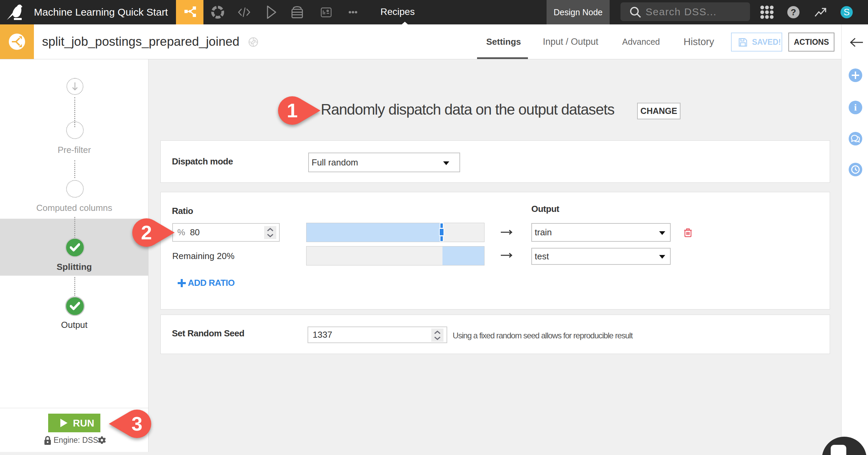  Describe the element at coordinates (137, 424) in the screenshot. I see `svg-text: 3` at that location.